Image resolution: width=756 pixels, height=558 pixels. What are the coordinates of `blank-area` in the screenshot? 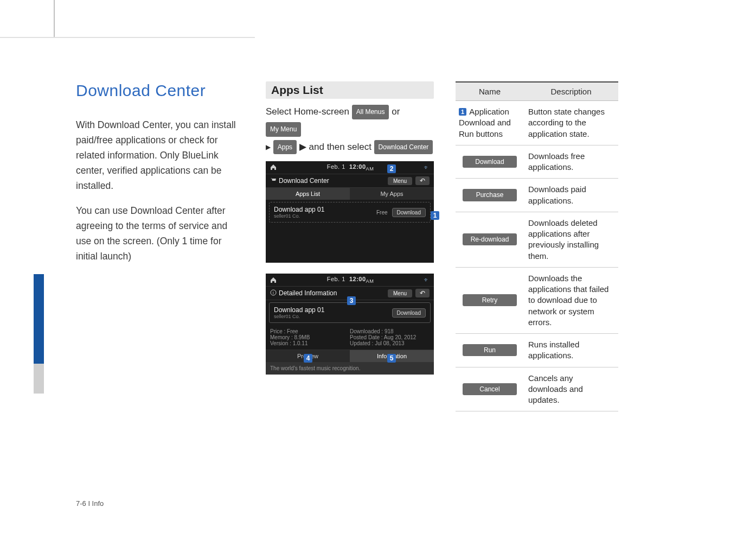 It's located at (350, 244).